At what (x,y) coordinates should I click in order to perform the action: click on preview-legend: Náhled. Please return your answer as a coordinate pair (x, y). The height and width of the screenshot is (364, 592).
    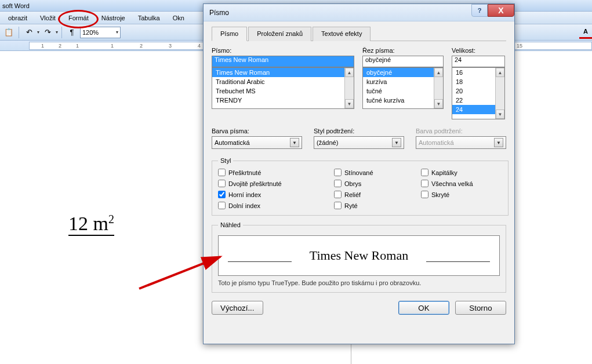
    Looking at the image, I should click on (231, 225).